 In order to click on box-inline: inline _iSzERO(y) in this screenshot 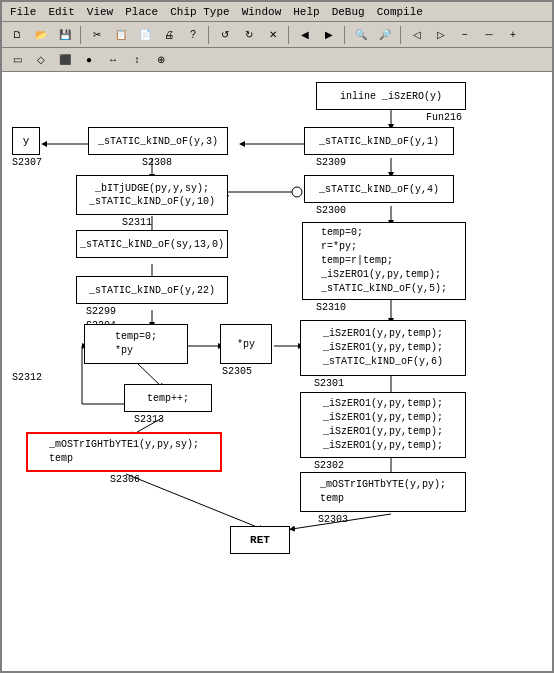, I will do `click(391, 96)`.